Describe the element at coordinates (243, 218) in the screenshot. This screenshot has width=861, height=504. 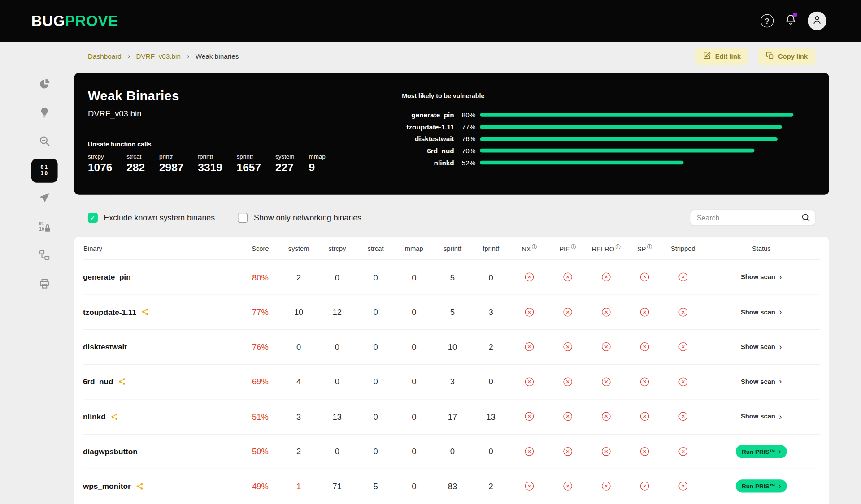
I see `checkbox-unchecked-icon` at that location.